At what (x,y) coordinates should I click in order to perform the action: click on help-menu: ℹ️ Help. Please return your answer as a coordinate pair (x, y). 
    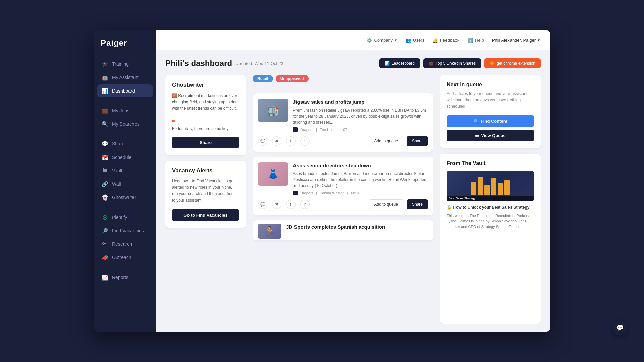
    Looking at the image, I should click on (476, 40).